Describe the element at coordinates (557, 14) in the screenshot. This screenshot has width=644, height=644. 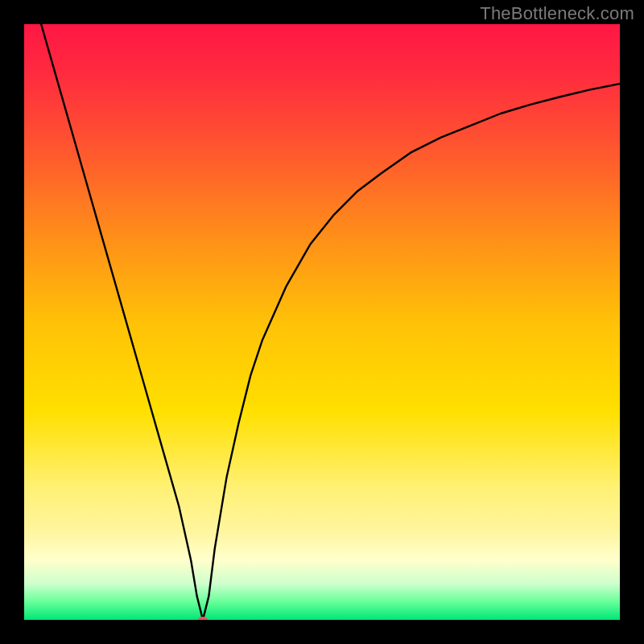
I see `watermark-text: TheBottleneck.com` at that location.